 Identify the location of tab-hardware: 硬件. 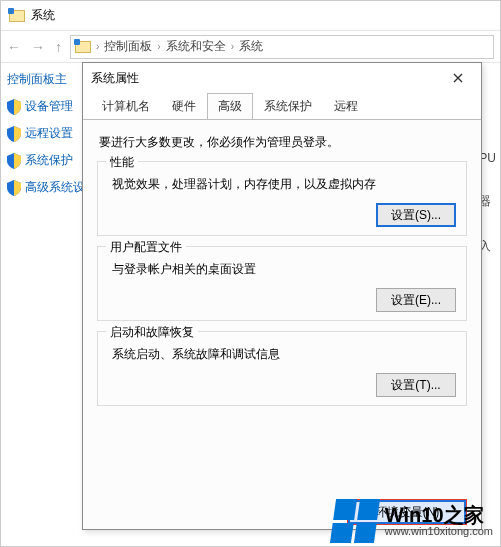
(184, 106).